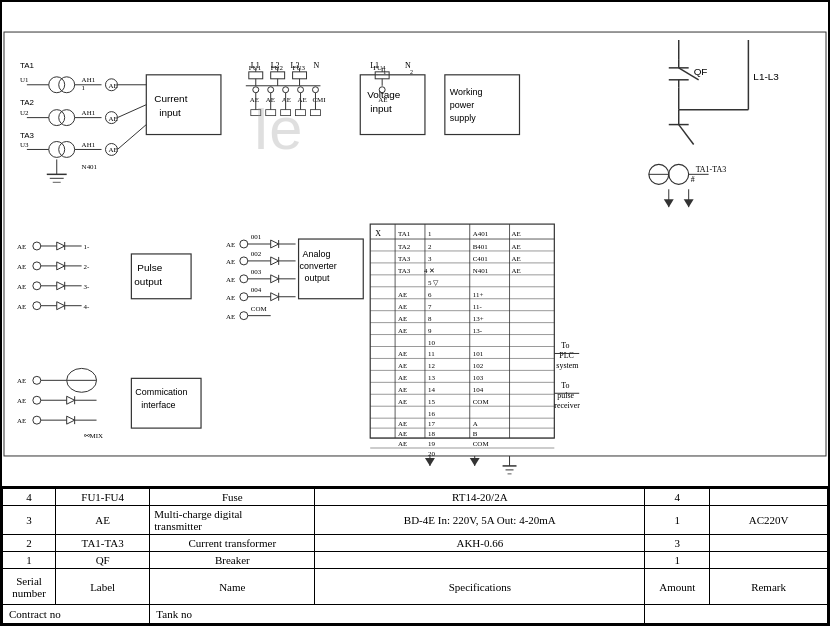  Describe the element at coordinates (24, 80) in the screenshot. I see `svg-text: U1` at that location.